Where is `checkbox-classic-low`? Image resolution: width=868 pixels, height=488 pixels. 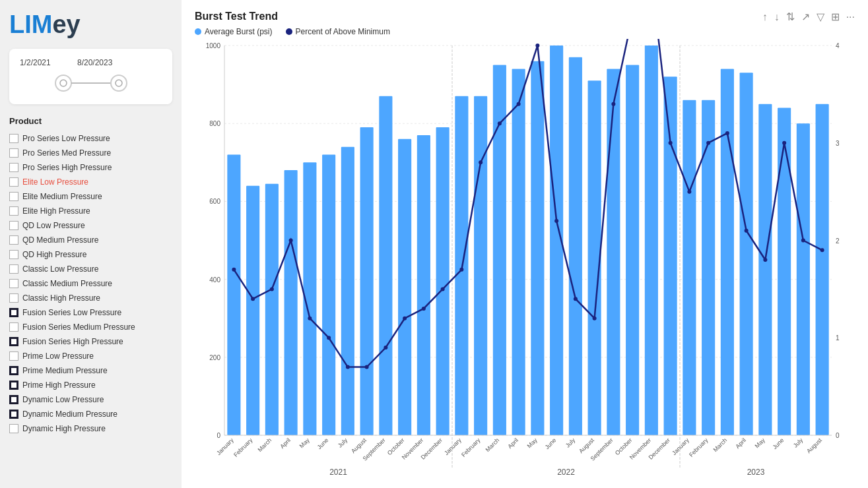
checkbox-classic-low is located at coordinates (14, 269).